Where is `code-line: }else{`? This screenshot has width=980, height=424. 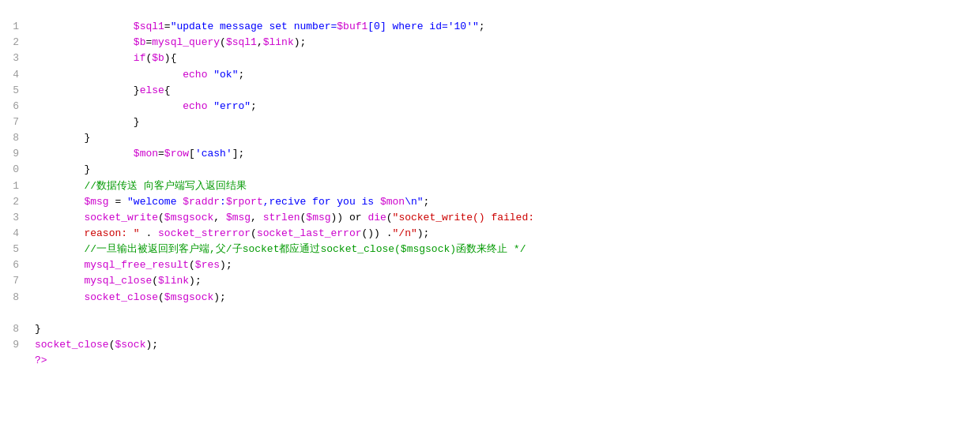
code-line: }else{ is located at coordinates (507, 91).